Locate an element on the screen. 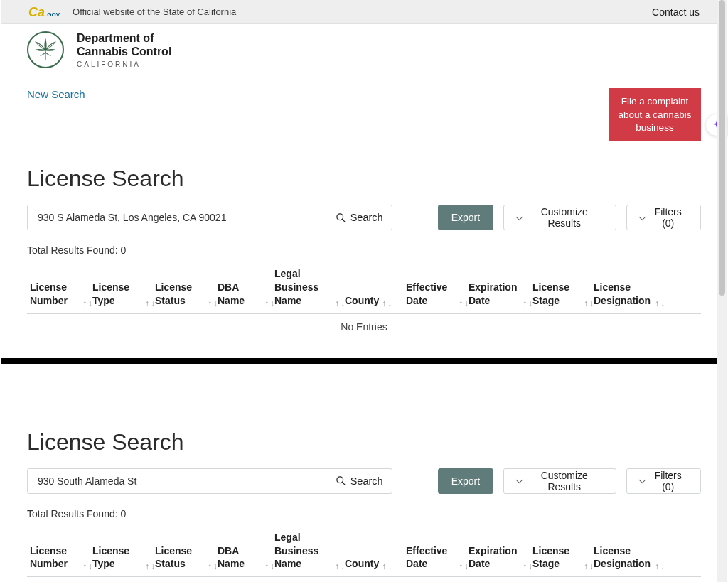  dept-name-line2: Cannabis Control is located at coordinates (124, 51).